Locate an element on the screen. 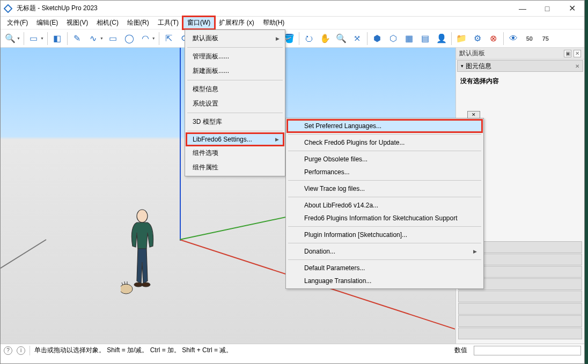 The width and height of the screenshot is (588, 364). entity-info-content: 没有选择内容 is located at coordinates (520, 81).